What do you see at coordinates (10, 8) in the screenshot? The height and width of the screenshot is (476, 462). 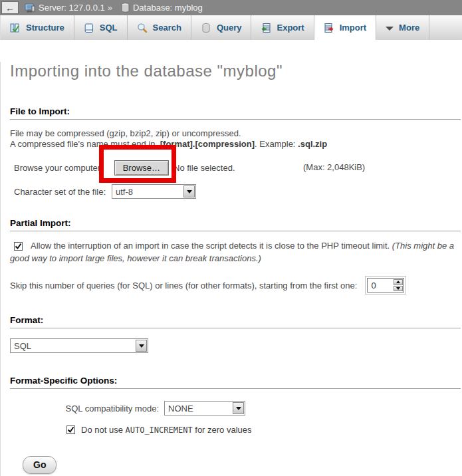 I see `back-icon: ←` at bounding box center [10, 8].